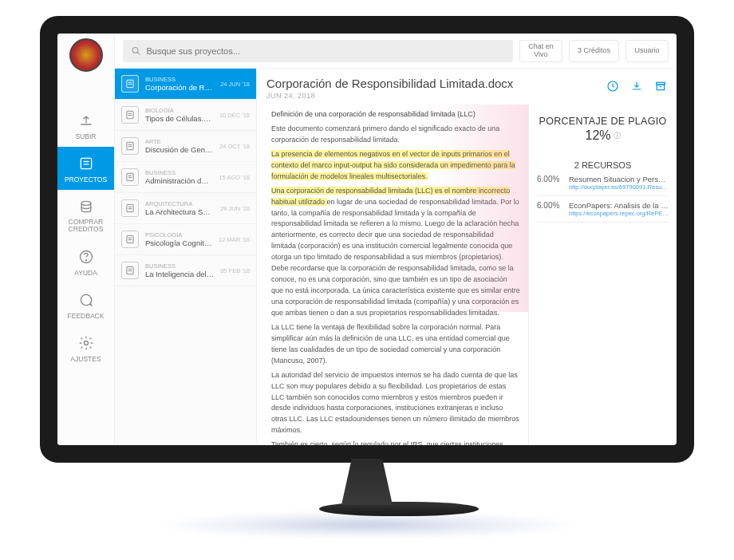  I want to click on left-sidebar: SUBIR PROYECTOS COMPRAR CREDITOS AYUDA, so click(86, 239).